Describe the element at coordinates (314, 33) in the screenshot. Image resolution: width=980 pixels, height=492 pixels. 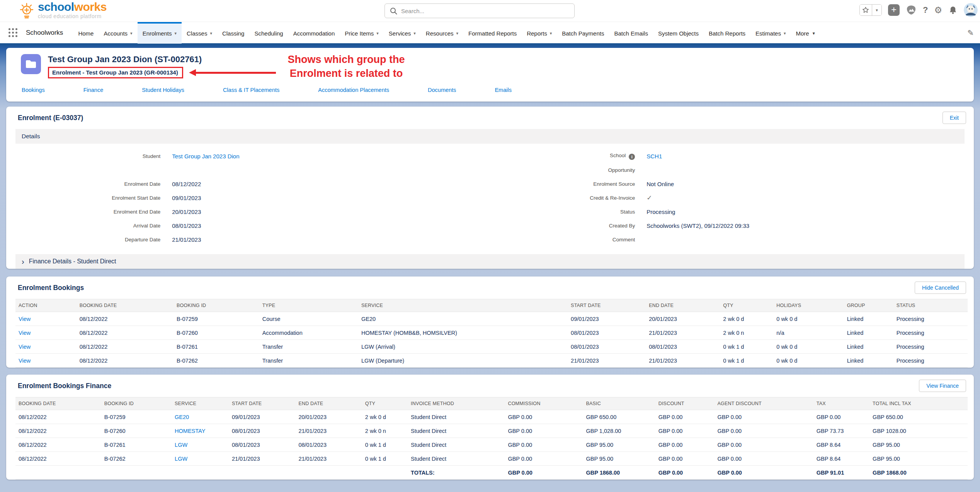
I see `nav-item-accommodation: Accommodation` at that location.